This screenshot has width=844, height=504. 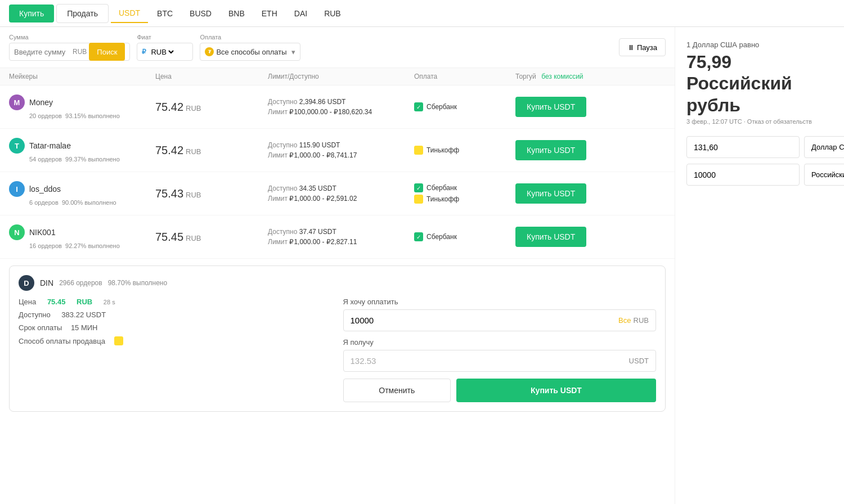 I want to click on pay-currency: RUB, so click(x=641, y=321).